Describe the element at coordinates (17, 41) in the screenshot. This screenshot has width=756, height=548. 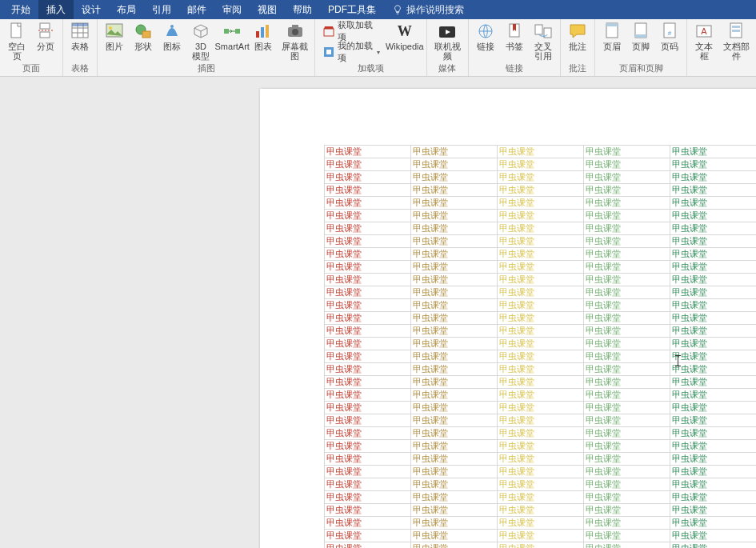
I see `blank-page-button: 空白页` at that location.